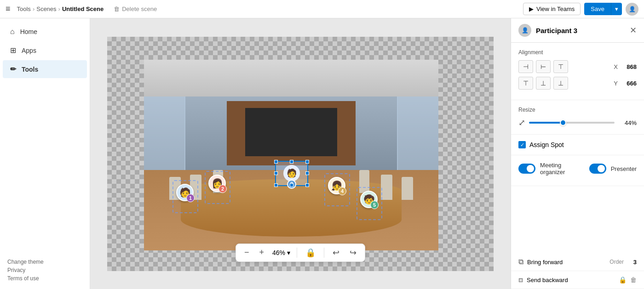  Describe the element at coordinates (603, 9) in the screenshot. I see `save-button-group: Save ▾` at that location.